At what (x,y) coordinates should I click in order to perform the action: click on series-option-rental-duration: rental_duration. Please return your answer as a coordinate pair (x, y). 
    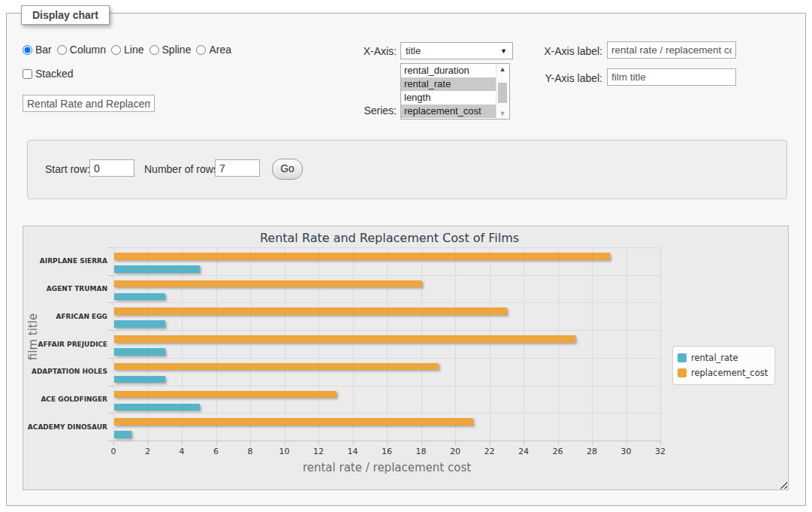
    Looking at the image, I should click on (449, 71).